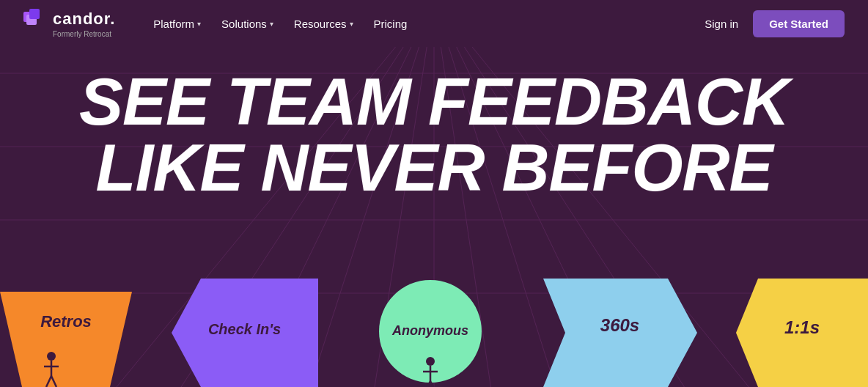 Image resolution: width=868 pixels, height=387 pixels. I want to click on sign-in-link: Sign in, so click(721, 23).